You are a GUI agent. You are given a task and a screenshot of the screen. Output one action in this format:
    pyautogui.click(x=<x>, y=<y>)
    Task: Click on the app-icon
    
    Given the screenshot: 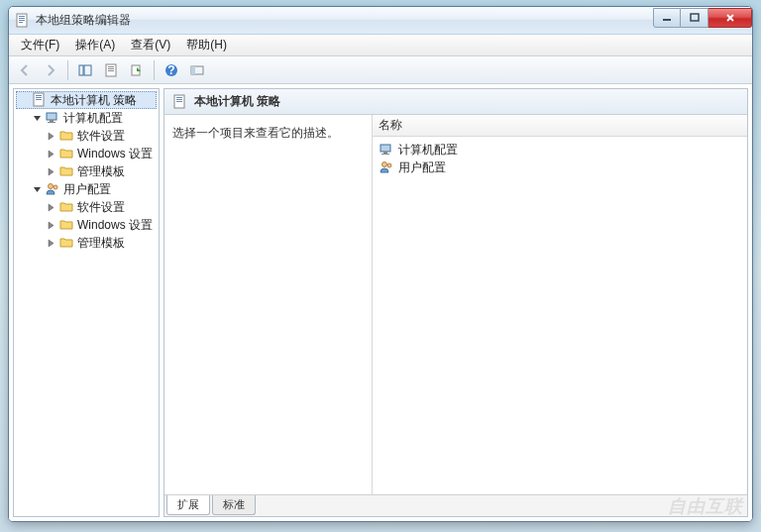 What is the action you would take?
    pyautogui.click(x=23, y=21)
    